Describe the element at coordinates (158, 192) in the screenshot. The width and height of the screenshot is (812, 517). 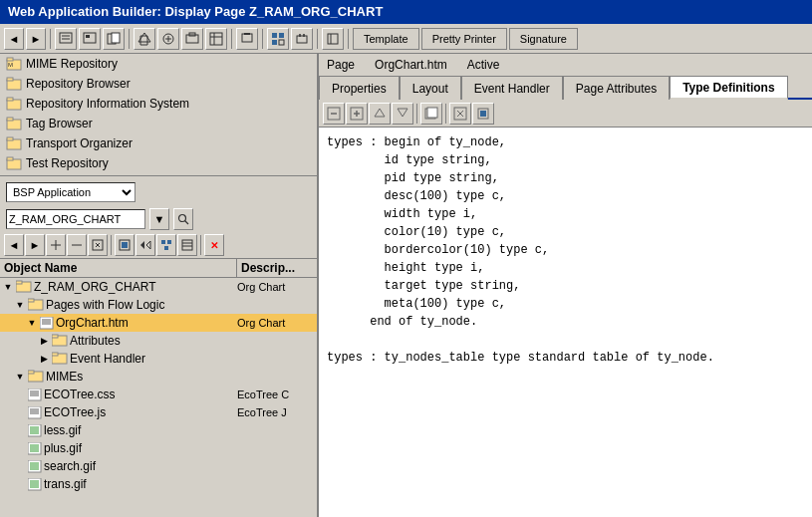
I see `app-type-row: BSP Application` at that location.